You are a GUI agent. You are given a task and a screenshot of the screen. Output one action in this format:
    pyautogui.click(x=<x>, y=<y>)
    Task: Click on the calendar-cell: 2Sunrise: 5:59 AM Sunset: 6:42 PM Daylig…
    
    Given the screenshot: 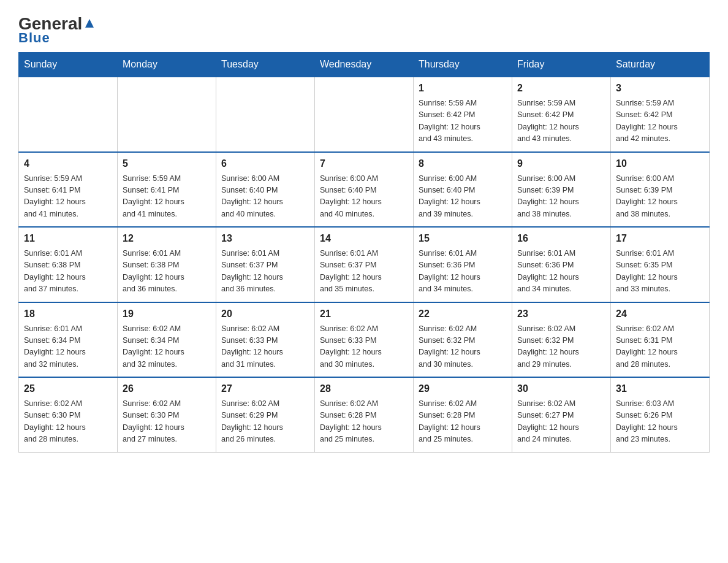 What is the action you would take?
    pyautogui.click(x=561, y=114)
    